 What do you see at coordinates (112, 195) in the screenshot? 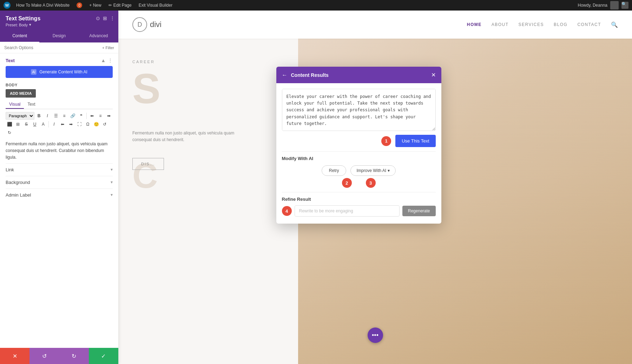
I see `admin-label-chevron-icon: ▾` at bounding box center [112, 195].